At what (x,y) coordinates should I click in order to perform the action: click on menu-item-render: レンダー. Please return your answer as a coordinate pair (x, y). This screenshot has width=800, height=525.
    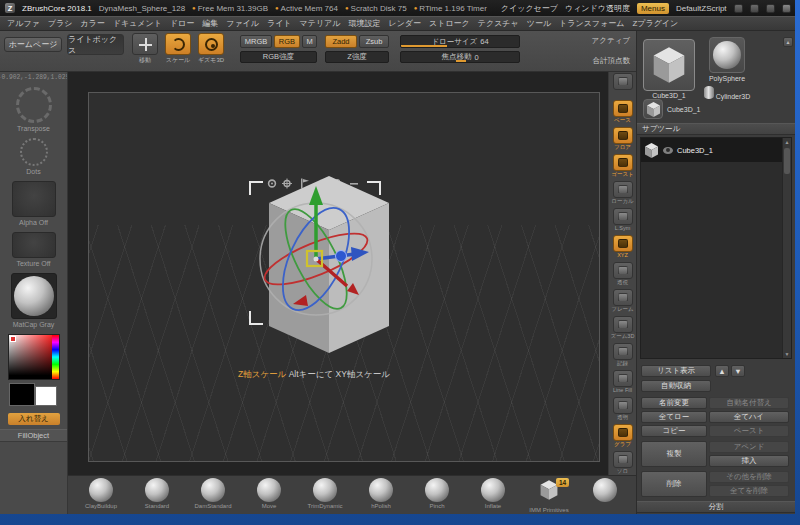
    Looking at the image, I should click on (404, 24).